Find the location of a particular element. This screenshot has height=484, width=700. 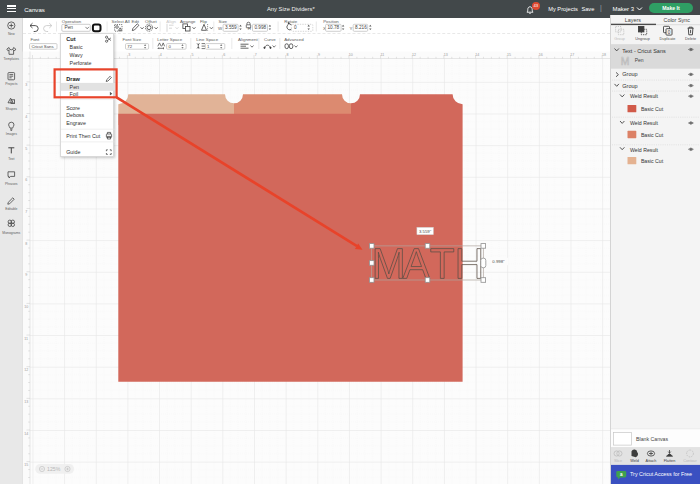

svg-text: Score is located at coordinates (73, 108).